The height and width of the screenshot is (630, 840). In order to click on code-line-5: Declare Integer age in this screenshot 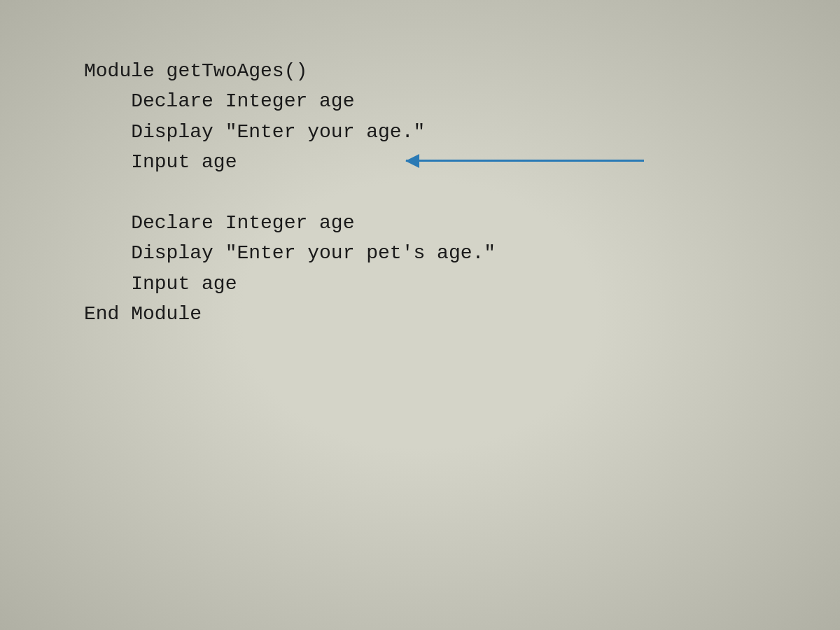, I will do `click(462, 223)`.